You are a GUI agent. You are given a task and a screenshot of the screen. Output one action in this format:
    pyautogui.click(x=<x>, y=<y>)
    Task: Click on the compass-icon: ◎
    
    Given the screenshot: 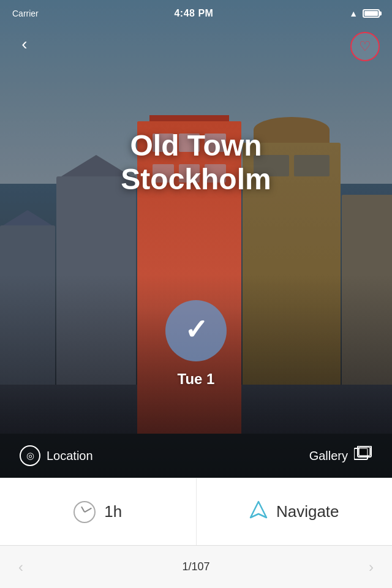 What is the action you would take?
    pyautogui.click(x=30, y=456)
    